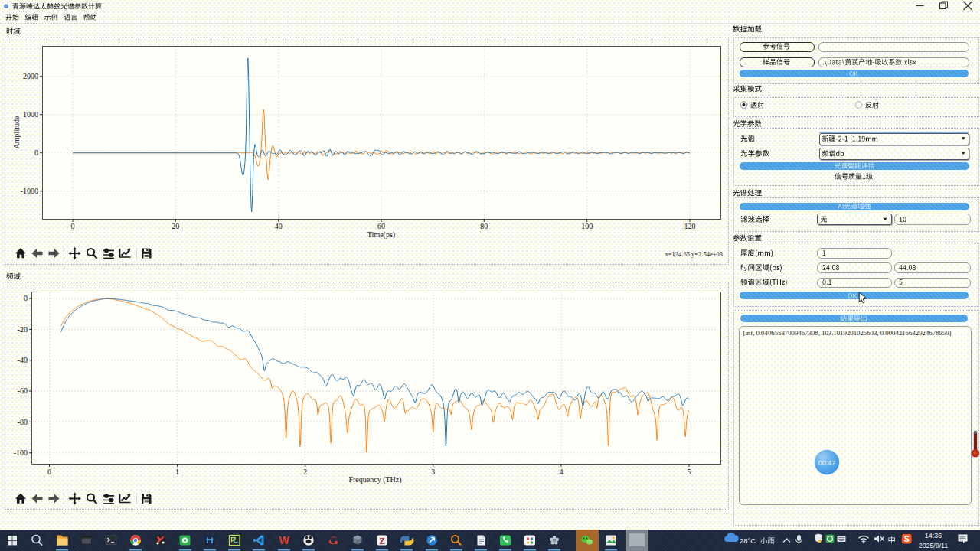 The height and width of the screenshot is (551, 980). Describe the element at coordinates (381, 227) in the screenshot. I see `svg-text: 60` at that location.